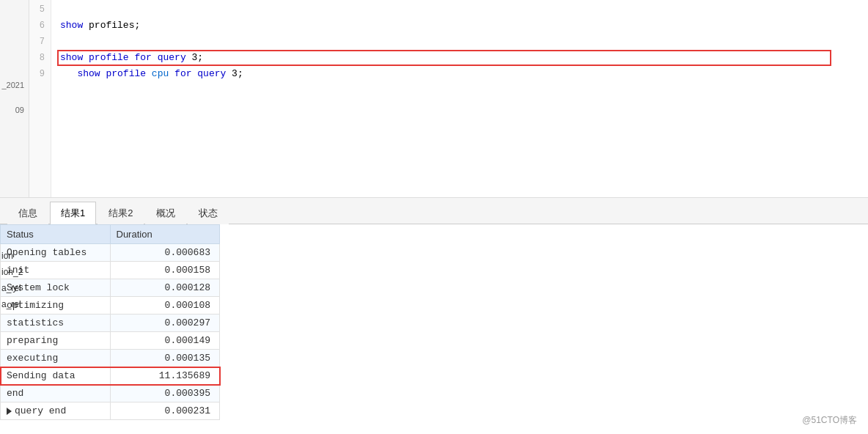 This screenshot has height=434, width=868. Describe the element at coordinates (110, 323) in the screenshot. I see `table-row: statistics0.000297` at that location.